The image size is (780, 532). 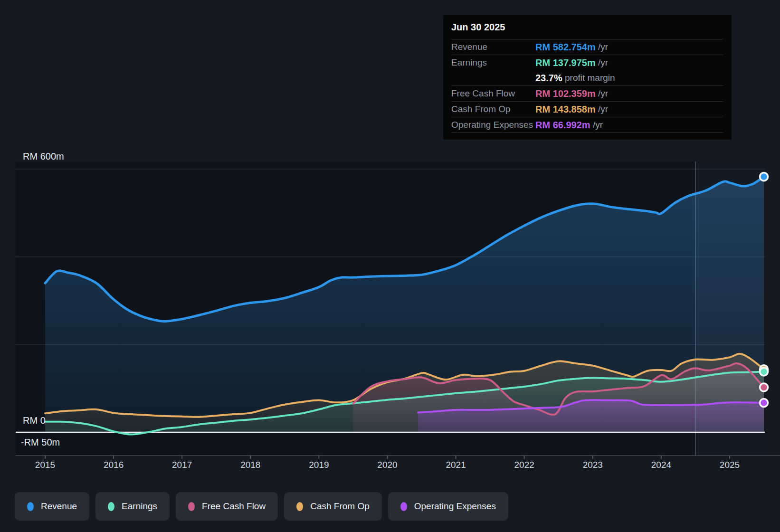 I want to click on x-axis-year-label-2020: 2020, so click(x=388, y=465).